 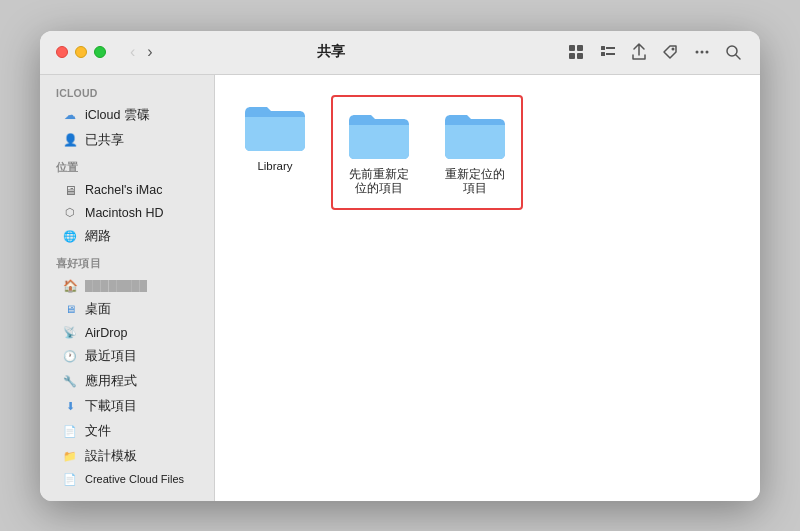 I want to click on sidebar-section-favorites: 喜好項目 🏠 ████████ 🖥 桌面 📡 AirDrop 🕐 最近項目, so click(x=127, y=374).